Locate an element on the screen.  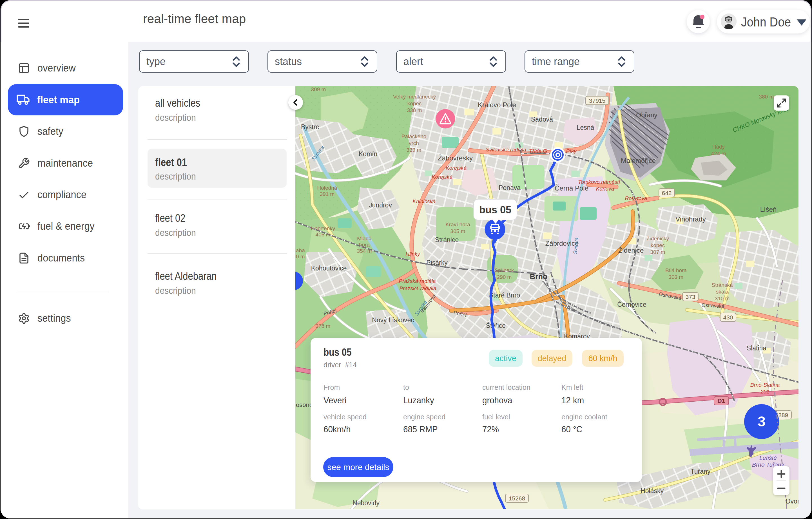
svg-text: Holedná is located at coordinates (327, 188).